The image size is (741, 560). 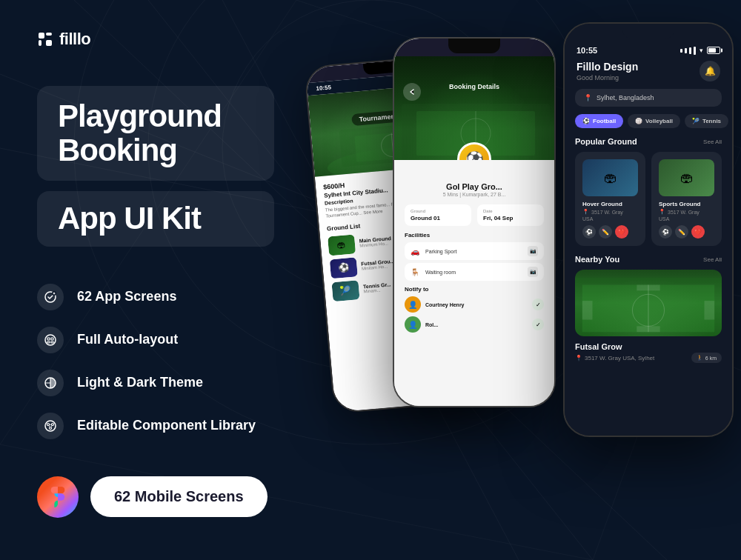 I want to click on phone2-info-row: Ground Ground 01 Date Fri, 04 Sep, so click(x=474, y=215).